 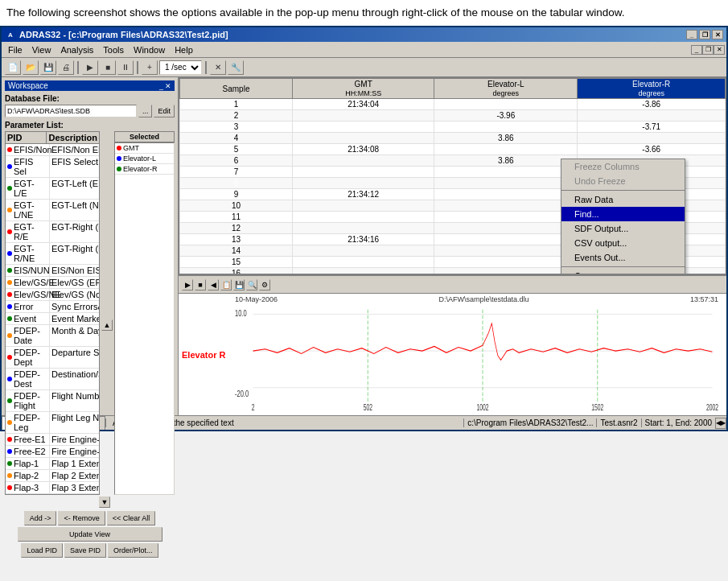 What do you see at coordinates (236, 251) in the screenshot?
I see `cell-sample: 14` at bounding box center [236, 251].